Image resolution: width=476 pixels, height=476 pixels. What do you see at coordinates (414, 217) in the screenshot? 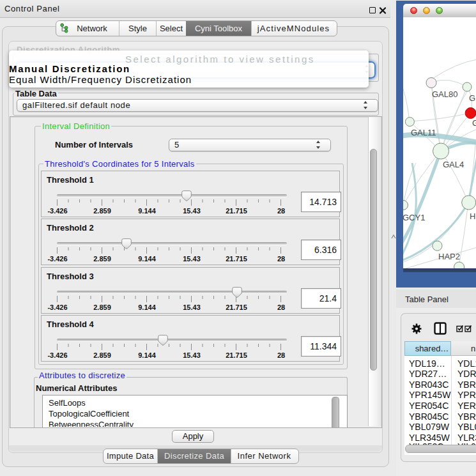
I see `svg-text: GCY1` at bounding box center [414, 217].